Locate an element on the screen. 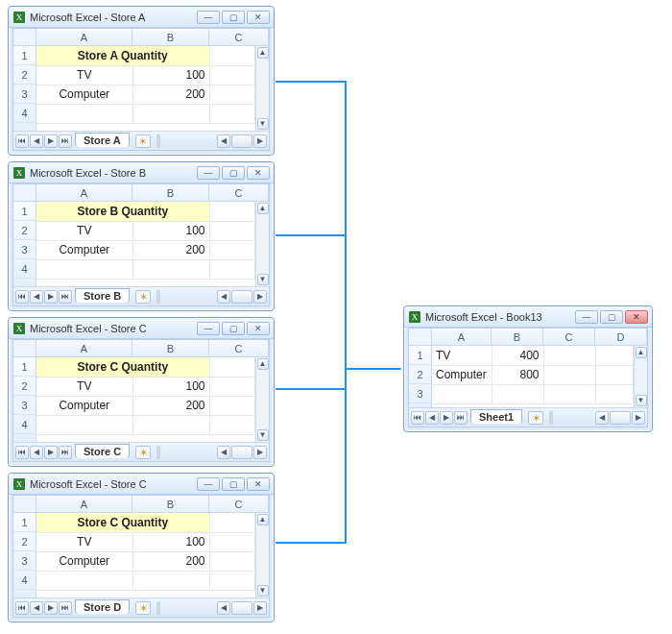  titlebar: X Microsoft Excel - Store B — ▢ ✕ is located at coordinates (141, 173).